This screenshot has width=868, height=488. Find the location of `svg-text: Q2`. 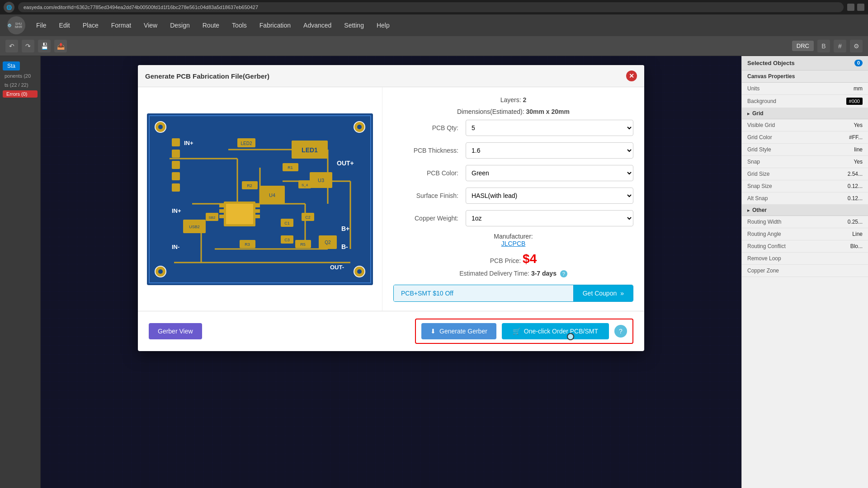

svg-text: Q2 is located at coordinates (328, 242).